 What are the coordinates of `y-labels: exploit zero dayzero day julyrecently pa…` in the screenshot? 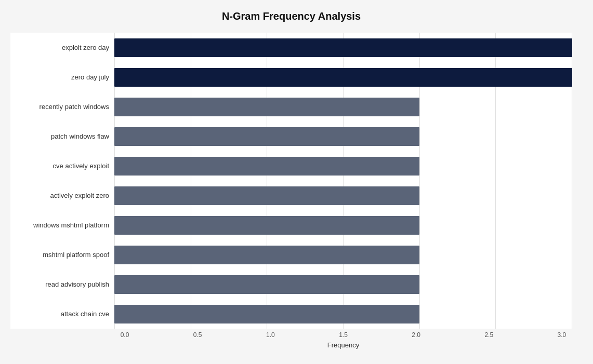 It's located at (62, 181).